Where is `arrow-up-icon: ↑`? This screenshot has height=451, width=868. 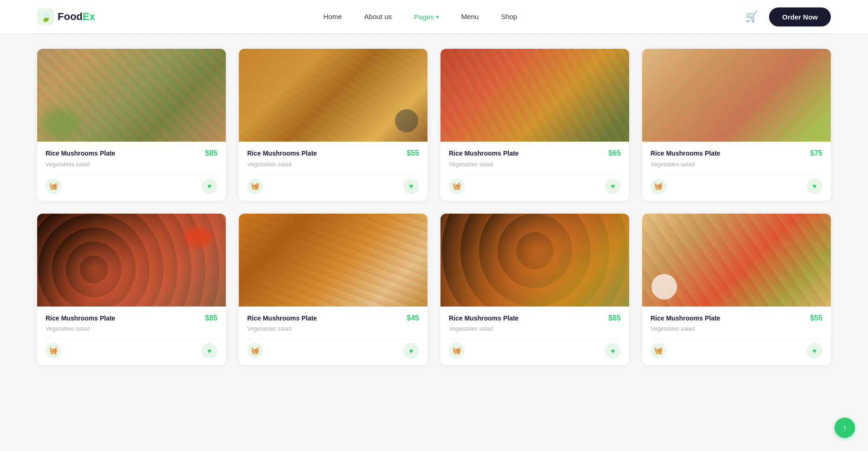 arrow-up-icon: ↑ is located at coordinates (845, 428).